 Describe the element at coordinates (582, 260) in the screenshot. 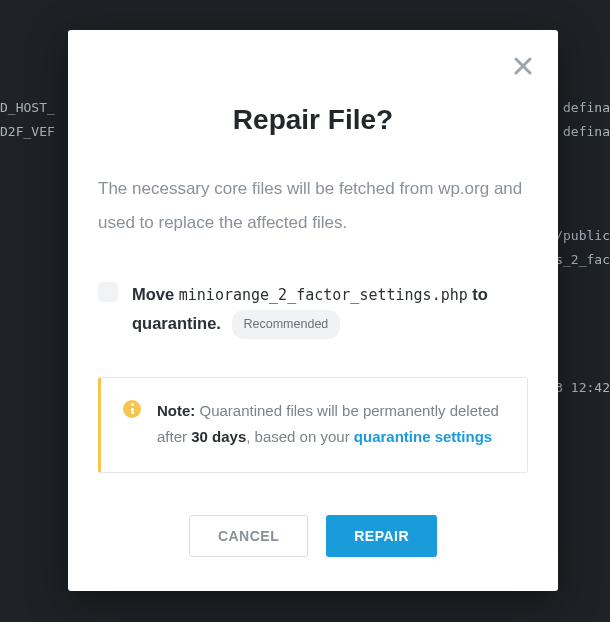

I see `bg-code: s_2_fac` at that location.